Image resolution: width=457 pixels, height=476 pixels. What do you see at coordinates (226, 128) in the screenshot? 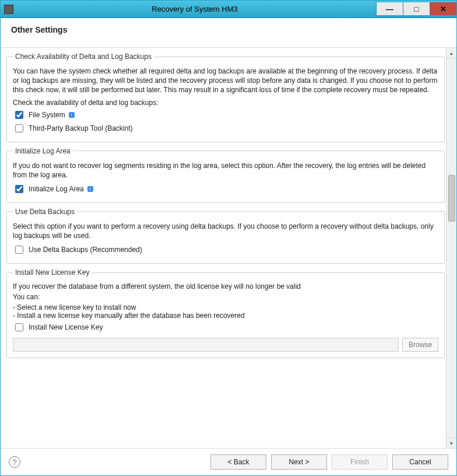
I see `checkbox-row-thirdparty: Third-Party Backup Tool (Backint)` at bounding box center [226, 128].